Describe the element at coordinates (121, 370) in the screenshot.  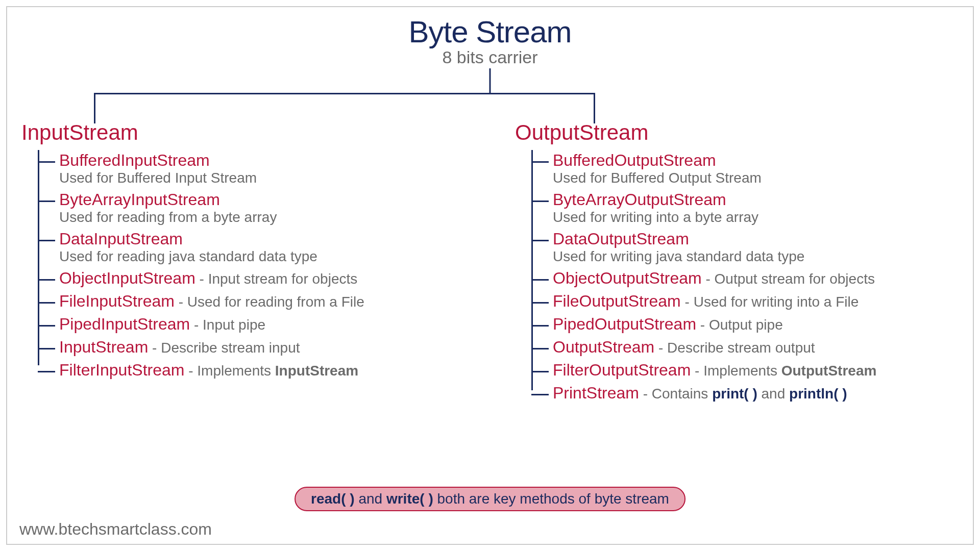
I see `inputstream-node-name: FilterInputStream` at that location.